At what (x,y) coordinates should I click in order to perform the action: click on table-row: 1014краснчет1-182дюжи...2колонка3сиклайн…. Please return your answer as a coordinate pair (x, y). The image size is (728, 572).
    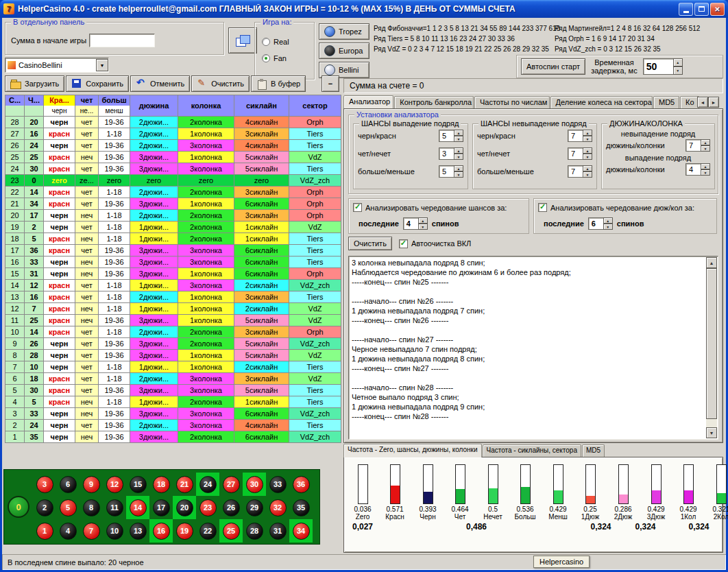
    Looking at the image, I should click on (173, 332).